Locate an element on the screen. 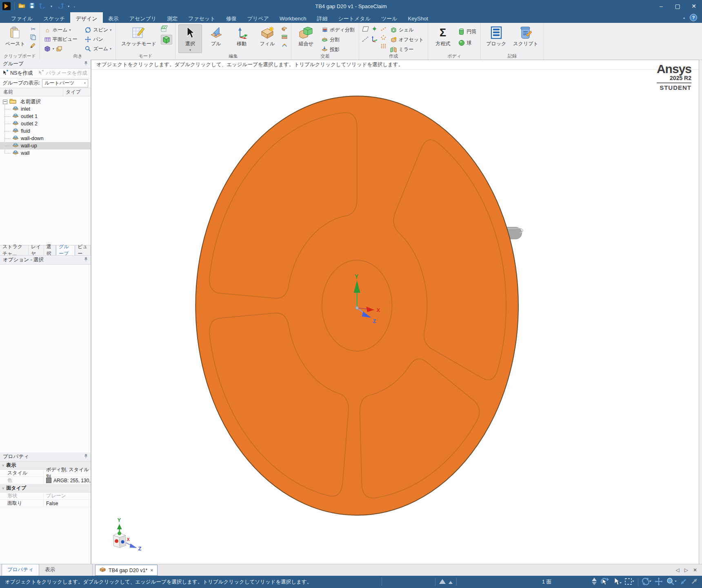 The width and height of the screenshot is (702, 588). copy-icon is located at coordinates (33, 37).